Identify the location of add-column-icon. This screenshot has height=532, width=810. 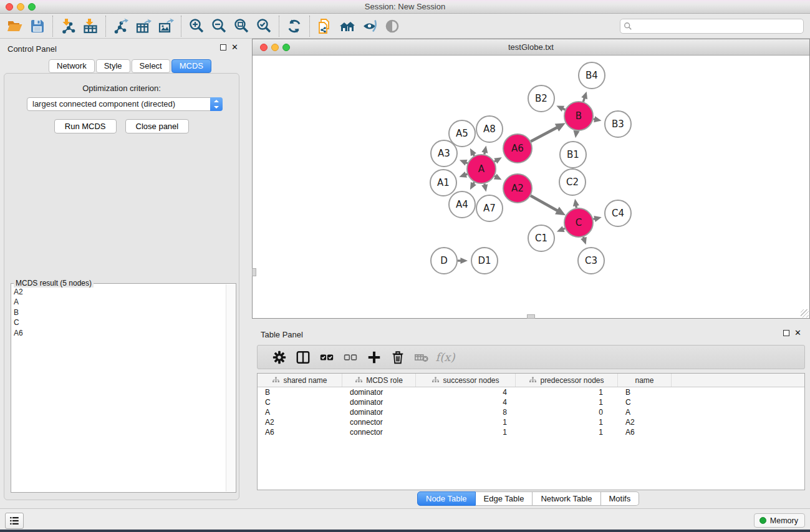
(374, 357).